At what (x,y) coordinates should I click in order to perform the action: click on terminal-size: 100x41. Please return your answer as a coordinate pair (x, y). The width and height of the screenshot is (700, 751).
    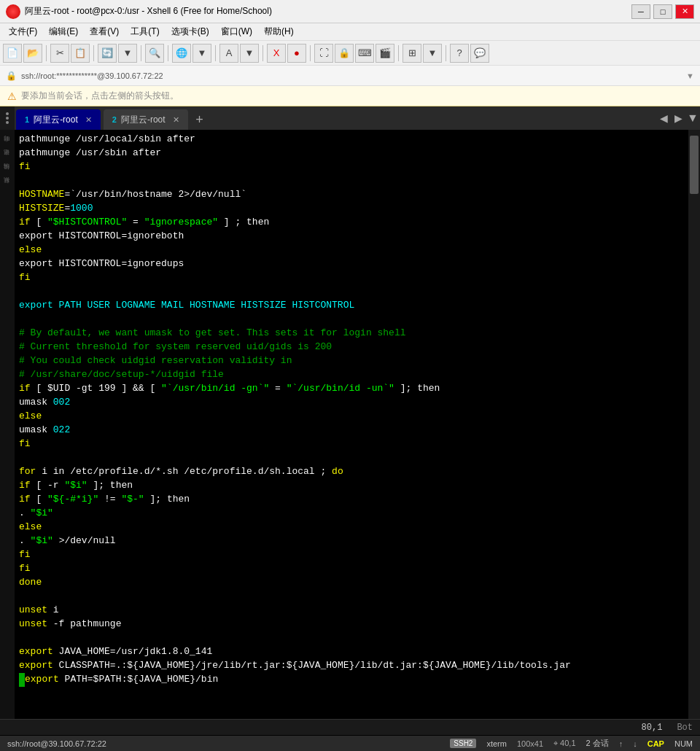
    Looking at the image, I should click on (530, 744).